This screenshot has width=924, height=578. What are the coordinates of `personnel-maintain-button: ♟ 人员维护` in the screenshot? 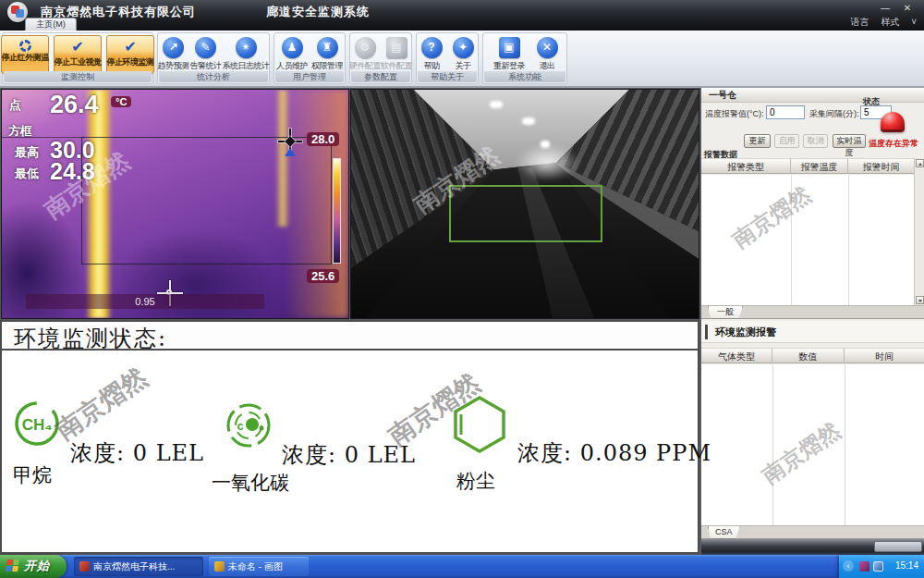 It's located at (292, 54).